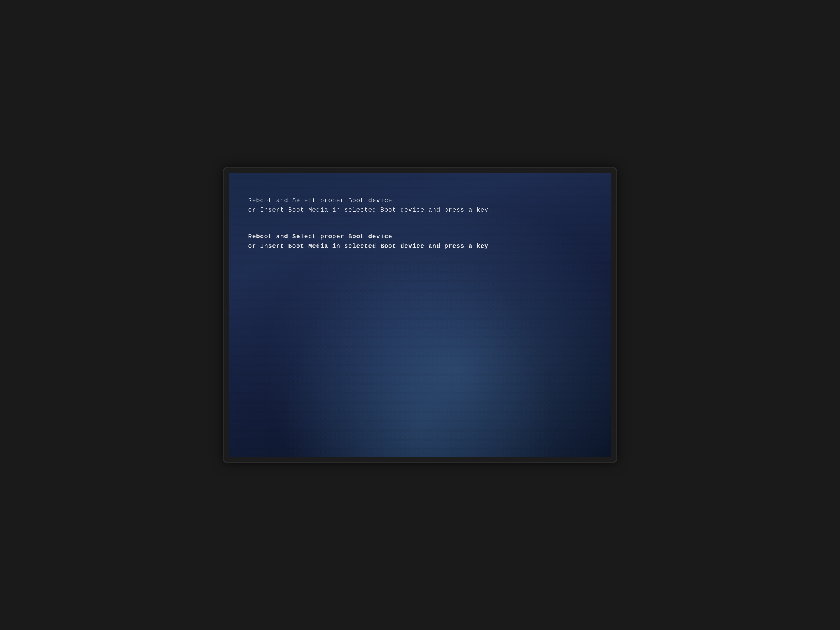 This screenshot has width=840, height=630. I want to click on boot-message-line-2-2: or Insert Boot Media in selected Boot de…, so click(420, 246).